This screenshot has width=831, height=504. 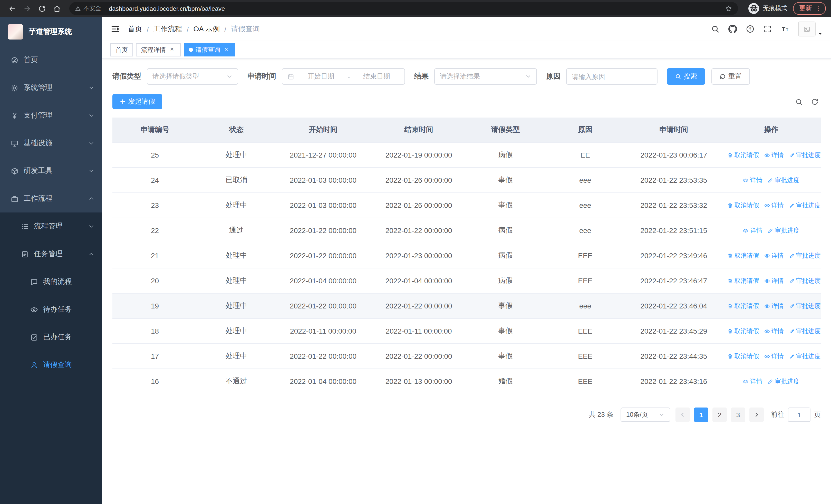 What do you see at coordinates (51, 171) in the screenshot?
I see `sidebar-item-devtools: 研发工具` at bounding box center [51, 171].